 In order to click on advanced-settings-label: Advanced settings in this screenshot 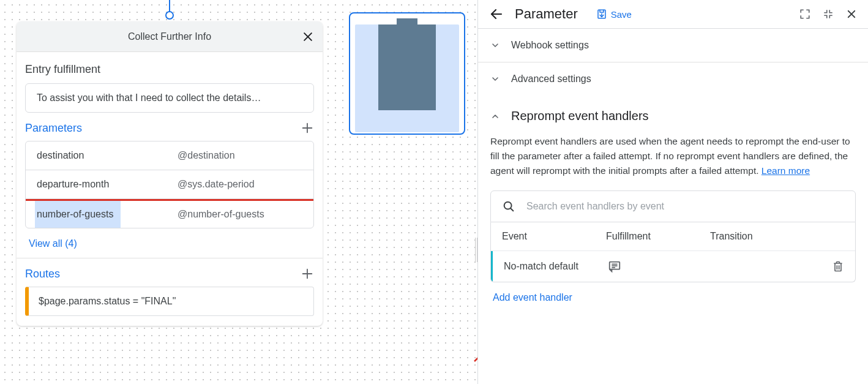, I will do `click(551, 79)`.